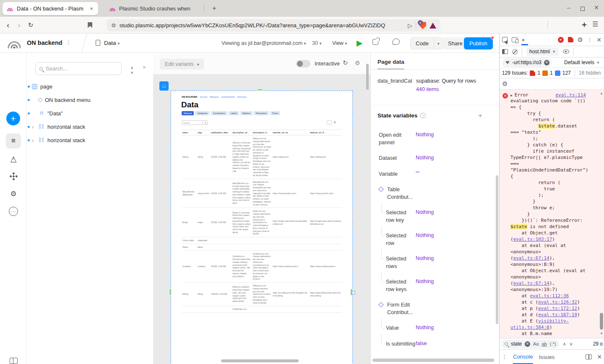 This screenshot has height=364, width=604. Describe the element at coordinates (523, 357) in the screenshot. I see `tab-console: Console` at that location.